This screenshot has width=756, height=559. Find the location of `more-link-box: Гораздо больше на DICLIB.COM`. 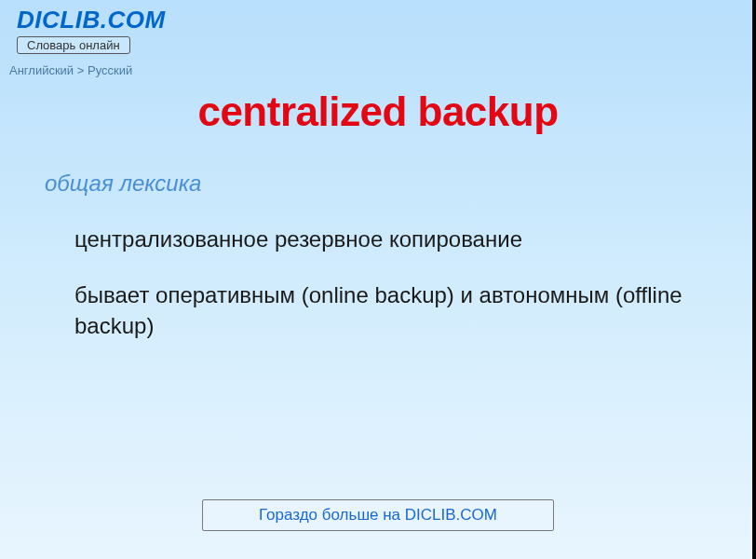

more-link-box: Гораздо больше на DICLIB.COM is located at coordinates (378, 515).